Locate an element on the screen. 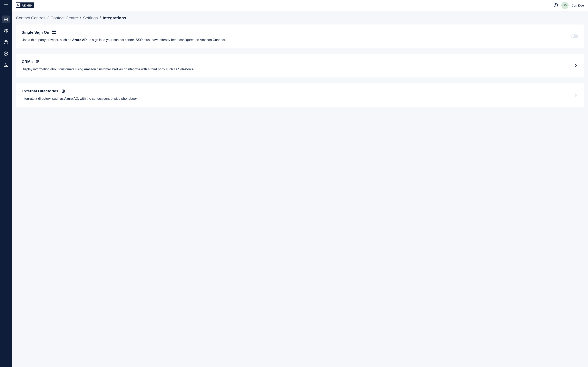 This screenshot has width=588, height=367. card-crms-title: CRMs is located at coordinates (27, 62).